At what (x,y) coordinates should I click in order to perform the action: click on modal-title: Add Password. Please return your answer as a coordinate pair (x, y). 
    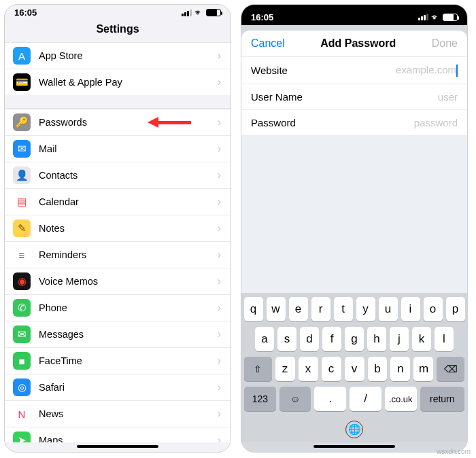
    Looking at the image, I should click on (358, 43).